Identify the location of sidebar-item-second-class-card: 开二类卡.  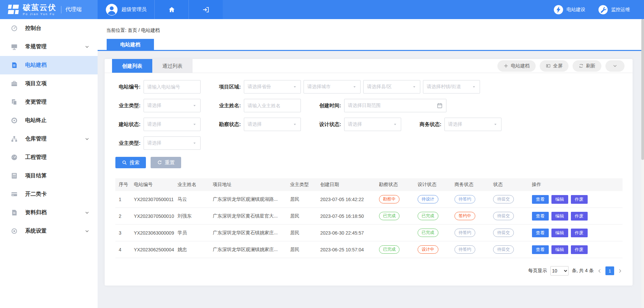
(49, 194).